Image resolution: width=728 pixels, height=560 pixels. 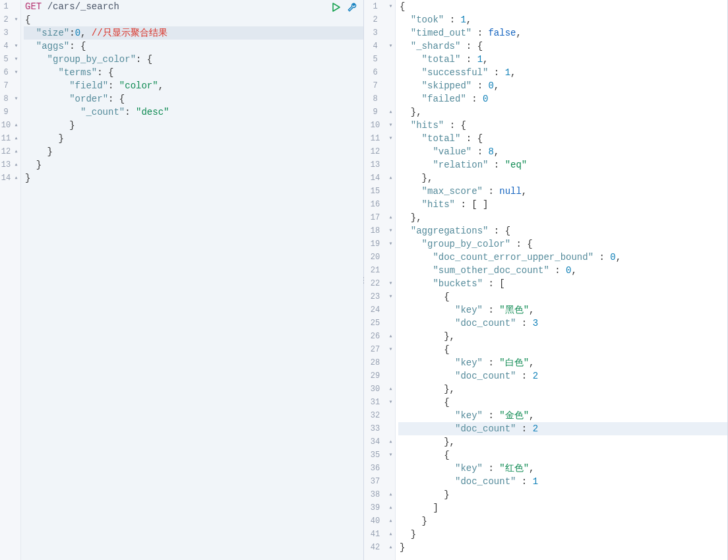 What do you see at coordinates (47, 99) in the screenshot?
I see `token-punc` at bounding box center [47, 99].